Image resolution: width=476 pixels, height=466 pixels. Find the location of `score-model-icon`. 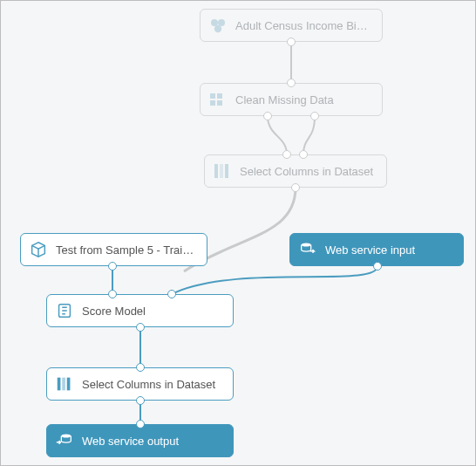

score-model-icon is located at coordinates (65, 311).